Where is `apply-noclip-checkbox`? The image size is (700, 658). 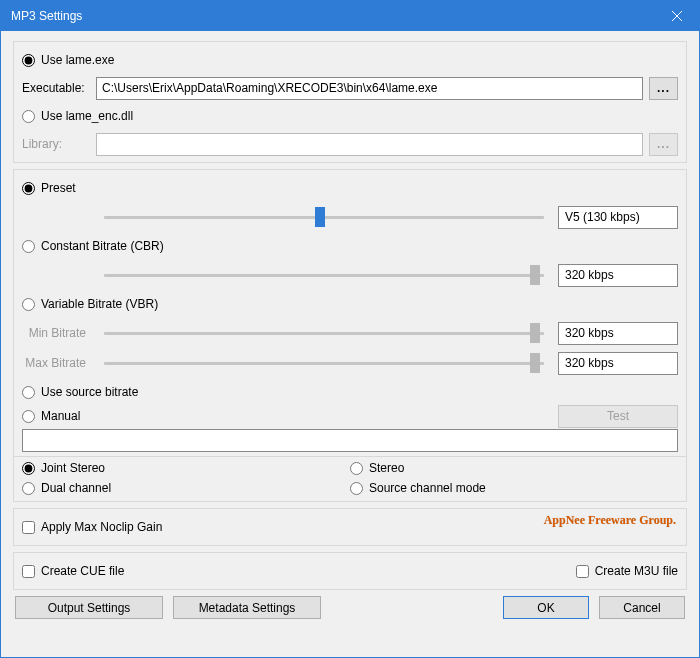
apply-noclip-checkbox is located at coordinates (28, 528).